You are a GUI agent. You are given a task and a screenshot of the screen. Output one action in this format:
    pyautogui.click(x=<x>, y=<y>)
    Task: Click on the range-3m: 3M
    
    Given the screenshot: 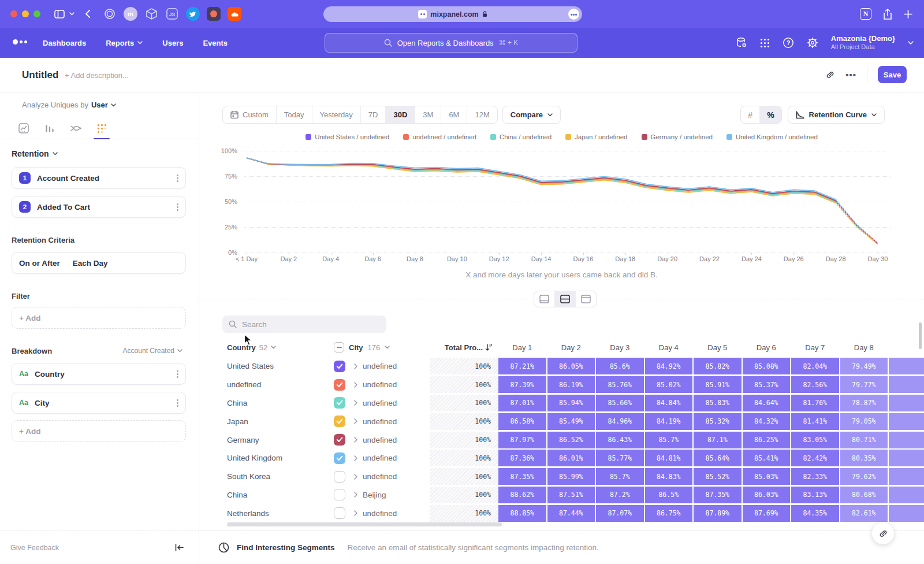 What is the action you would take?
    pyautogui.click(x=427, y=114)
    